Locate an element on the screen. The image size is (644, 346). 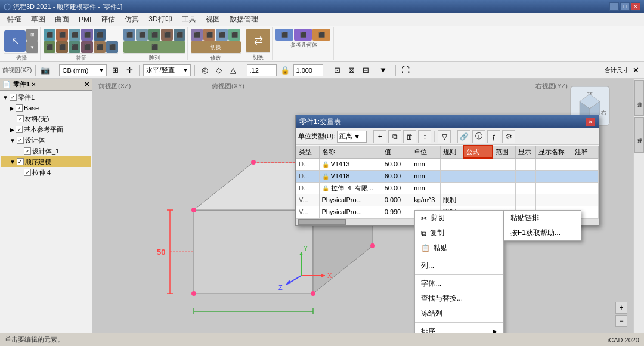
menu-feature: 特征 is located at coordinates (14, 19).